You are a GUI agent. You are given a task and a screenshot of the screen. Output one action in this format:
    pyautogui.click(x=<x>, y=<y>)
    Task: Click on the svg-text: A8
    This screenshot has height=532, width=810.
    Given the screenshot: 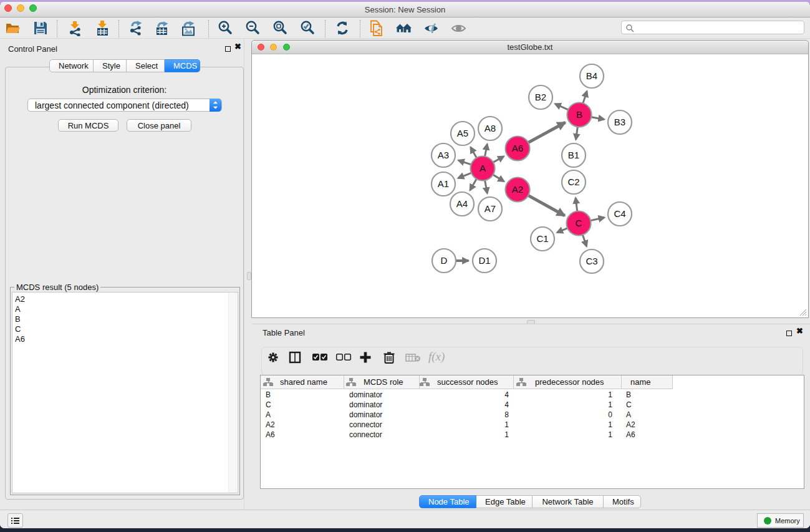 What is the action you would take?
    pyautogui.click(x=490, y=128)
    